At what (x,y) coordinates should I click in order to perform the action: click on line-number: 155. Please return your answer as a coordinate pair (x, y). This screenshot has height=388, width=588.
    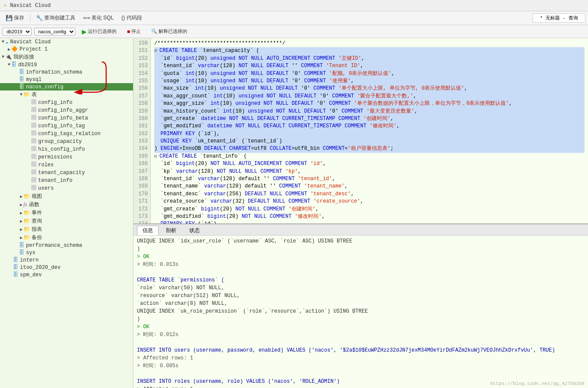
    Looking at the image, I should click on (142, 81).